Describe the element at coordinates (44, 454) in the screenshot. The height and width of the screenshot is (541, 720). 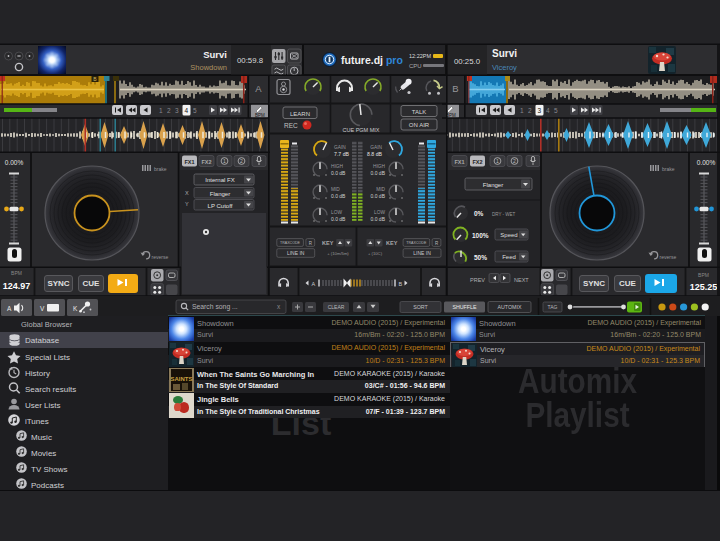
I see `svg-text: Movies` at that location.